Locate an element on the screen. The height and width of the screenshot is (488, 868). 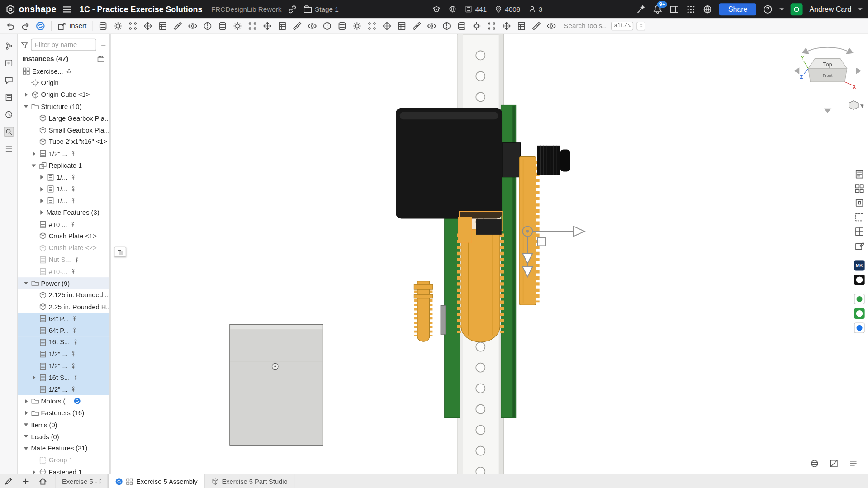
mirror-icon is located at coordinates (223, 26).